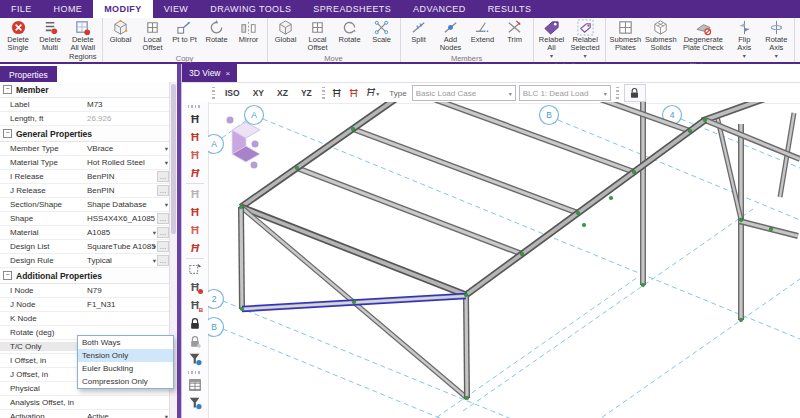 The height and width of the screenshot is (418, 800). Describe the element at coordinates (126, 368) in the screenshot. I see `dropdown-option-euler-buckling: Euler Buckling` at that location.